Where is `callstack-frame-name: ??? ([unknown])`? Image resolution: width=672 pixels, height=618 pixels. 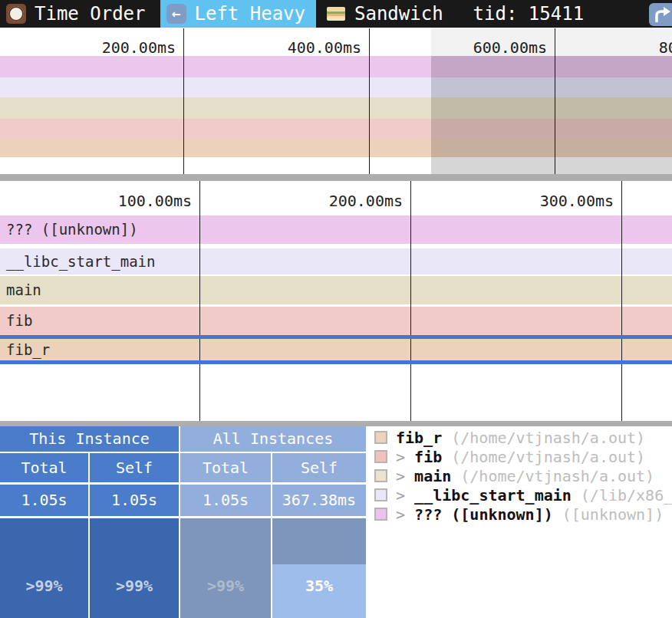
callstack-frame-name: ??? ([unknown]) is located at coordinates (483, 514).